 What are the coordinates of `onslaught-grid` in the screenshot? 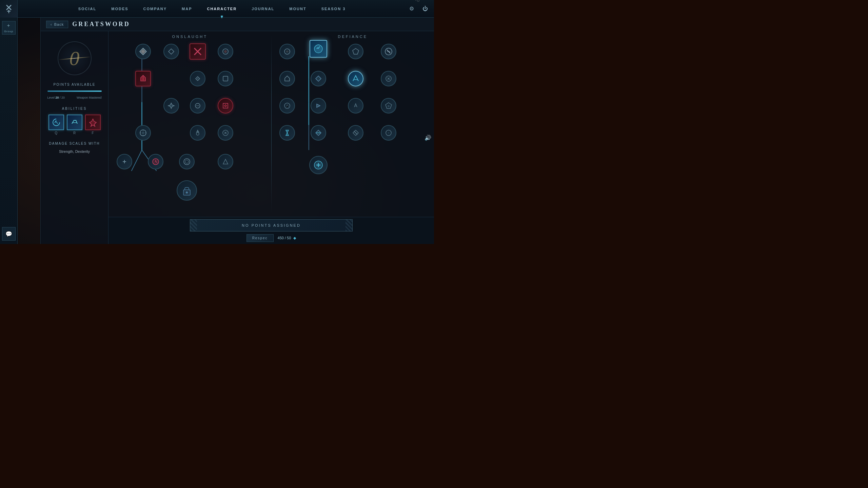 It's located at (190, 119).